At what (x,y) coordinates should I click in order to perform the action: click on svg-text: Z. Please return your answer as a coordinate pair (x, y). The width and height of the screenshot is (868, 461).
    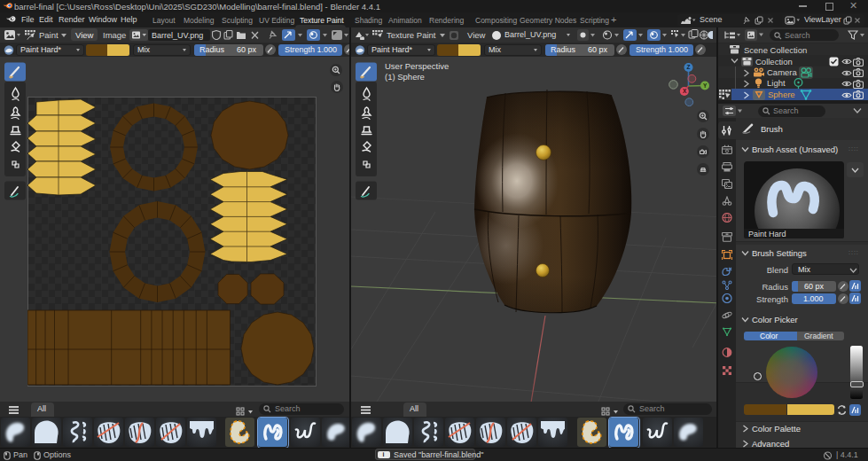
    Looking at the image, I should click on (689, 67).